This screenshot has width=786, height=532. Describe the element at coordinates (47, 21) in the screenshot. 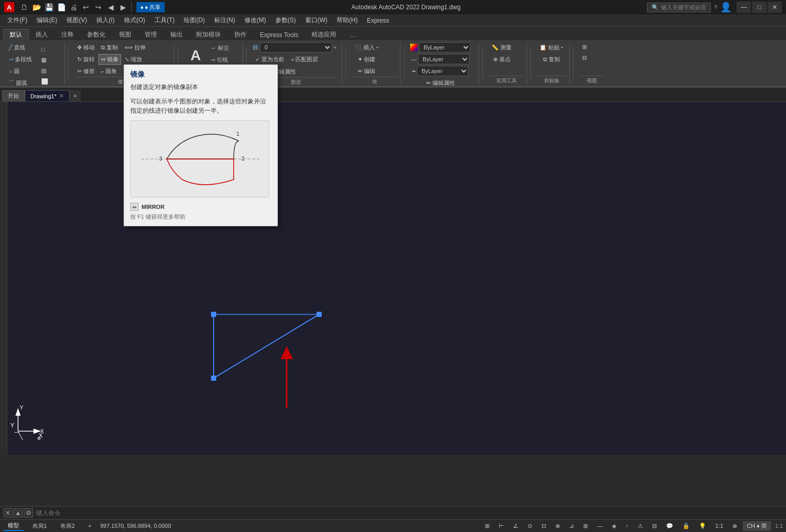

I see `menu-edit: 编辑(E)` at that location.